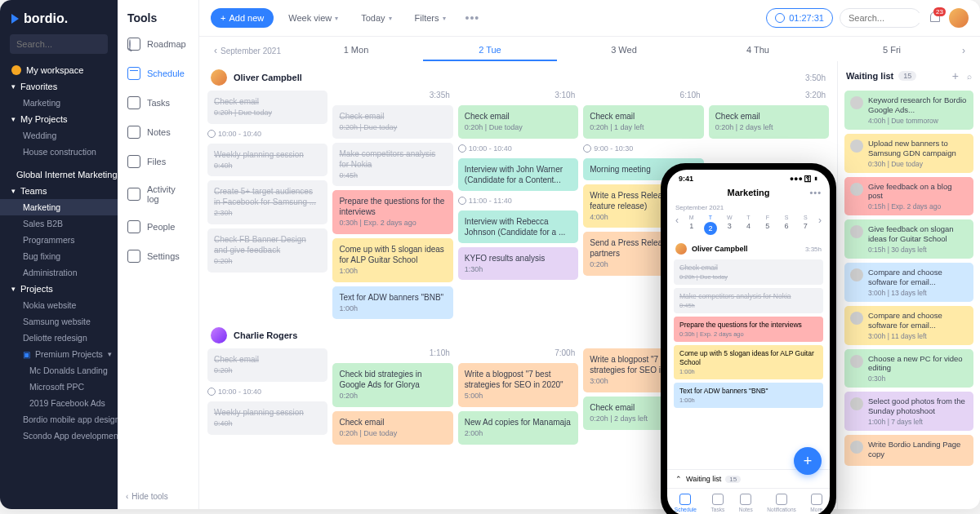 The width and height of the screenshot is (980, 514). What do you see at coordinates (686, 503) in the screenshot?
I see `phone-tab: Schedule` at bounding box center [686, 503].